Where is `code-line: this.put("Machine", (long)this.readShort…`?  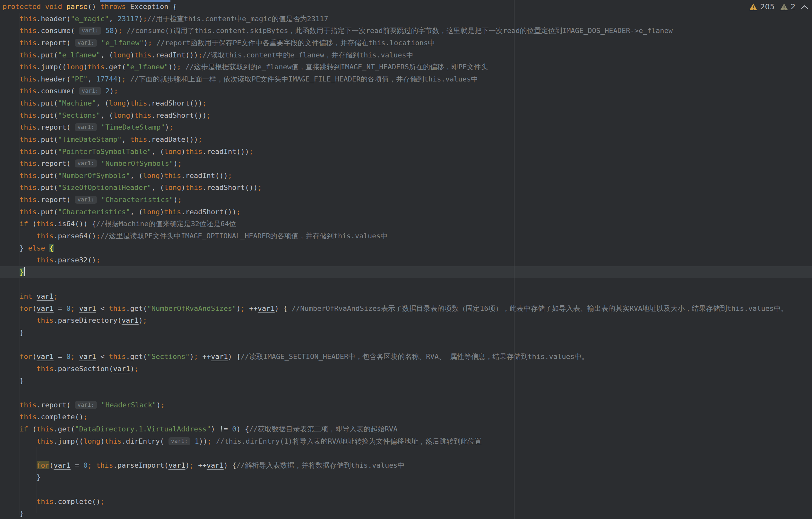
code-line: this.put("Machine", (long)this.readShort… is located at coordinates (406, 103).